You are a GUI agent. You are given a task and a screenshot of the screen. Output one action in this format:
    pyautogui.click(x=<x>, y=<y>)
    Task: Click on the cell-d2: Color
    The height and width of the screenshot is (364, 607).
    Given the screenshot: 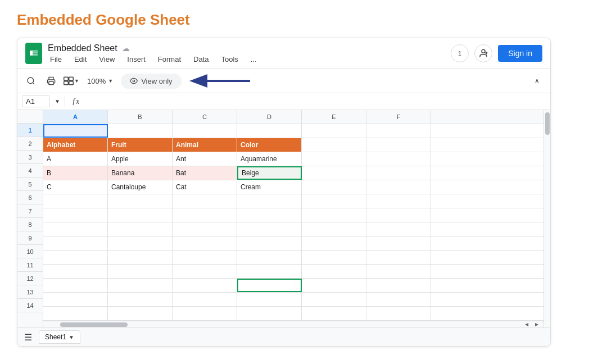 What is the action you would take?
    pyautogui.click(x=270, y=145)
    